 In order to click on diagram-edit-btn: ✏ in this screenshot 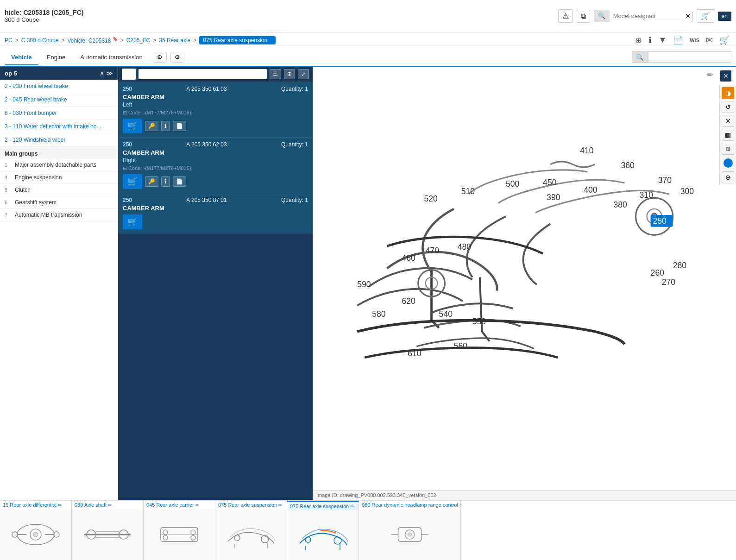, I will do `click(710, 75)`.